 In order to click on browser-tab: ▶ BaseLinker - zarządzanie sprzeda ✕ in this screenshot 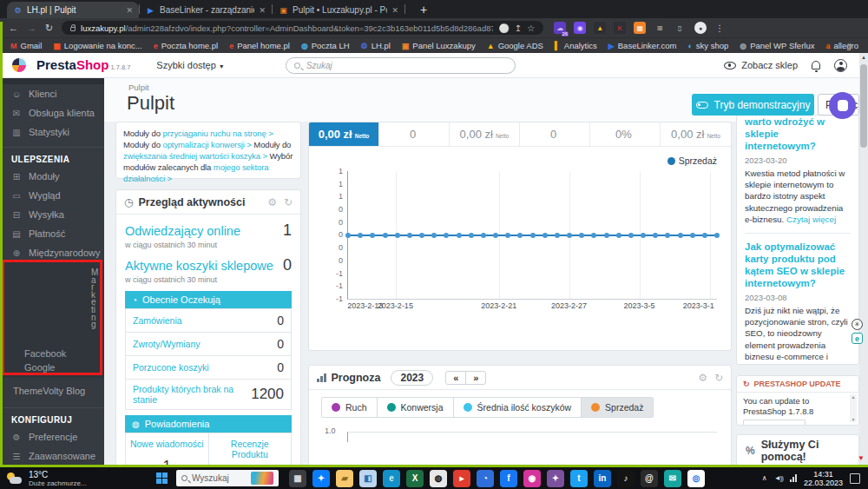, I will do `click(206, 10)`.